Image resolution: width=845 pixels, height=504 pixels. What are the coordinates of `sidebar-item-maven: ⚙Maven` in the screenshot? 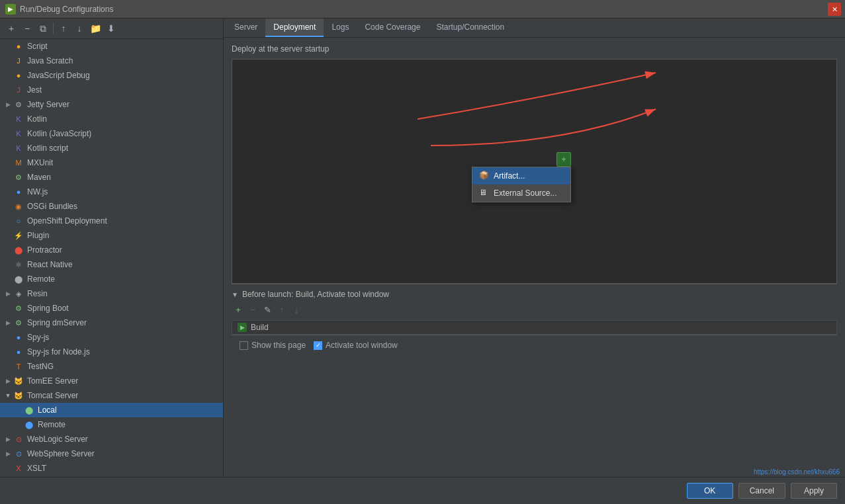 It's located at (111, 177).